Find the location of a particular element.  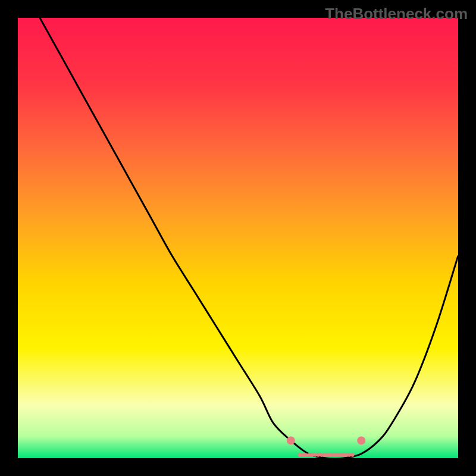

watermark-text: TheBottleneck.com is located at coordinates (396, 14).